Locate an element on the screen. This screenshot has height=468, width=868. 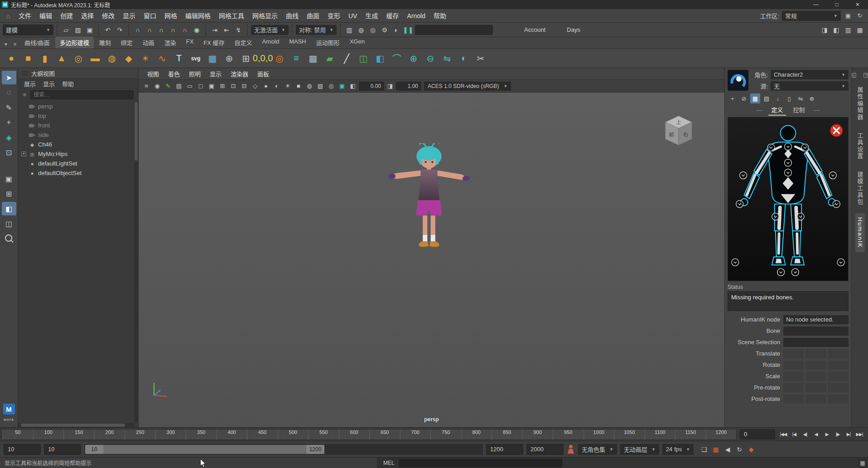
anti-aliasing-icon: ▧ is located at coordinates (320, 86).